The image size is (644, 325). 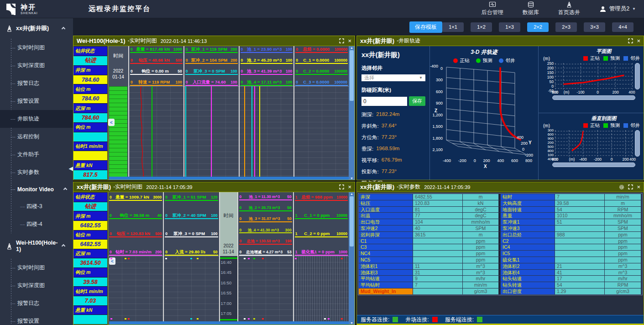 I want to click on curve-label: 0 钩位 = 0.00 m 50, so click(x=156, y=72).